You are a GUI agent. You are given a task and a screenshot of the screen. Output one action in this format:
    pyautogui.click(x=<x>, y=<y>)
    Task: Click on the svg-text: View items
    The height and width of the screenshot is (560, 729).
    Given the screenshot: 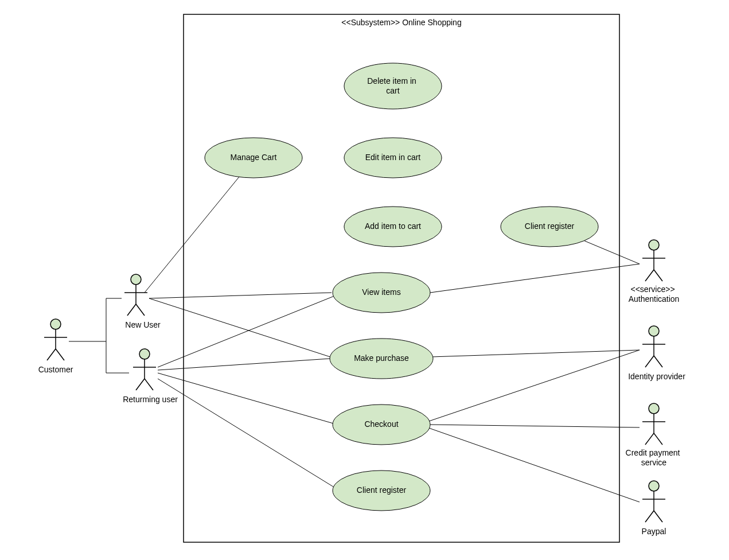 What is the action you would take?
    pyautogui.click(x=381, y=292)
    